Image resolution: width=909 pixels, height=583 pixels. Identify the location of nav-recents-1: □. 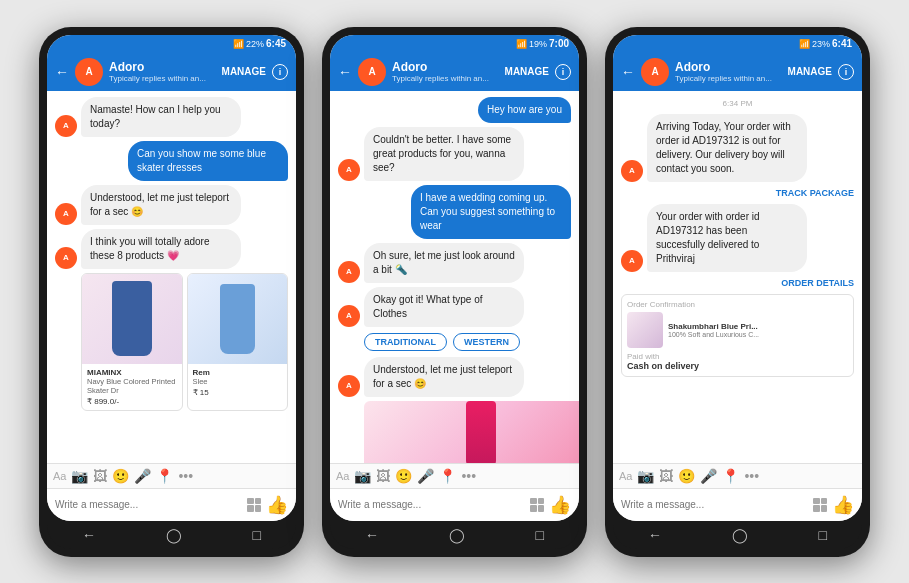
(256, 535).